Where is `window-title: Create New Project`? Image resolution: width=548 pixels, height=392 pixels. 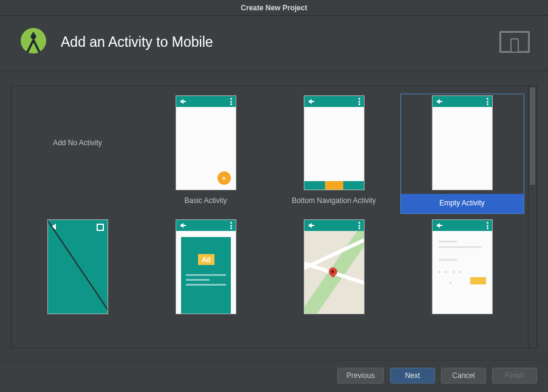 window-title: Create New Project is located at coordinates (274, 8).